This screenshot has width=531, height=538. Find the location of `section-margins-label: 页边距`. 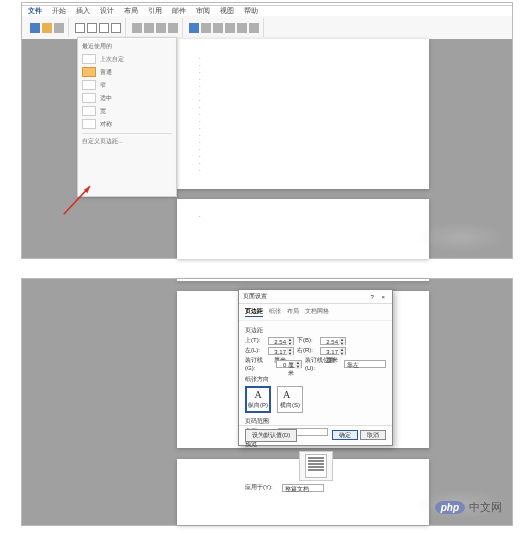

section-margins-label: 页边距 is located at coordinates (316, 330).